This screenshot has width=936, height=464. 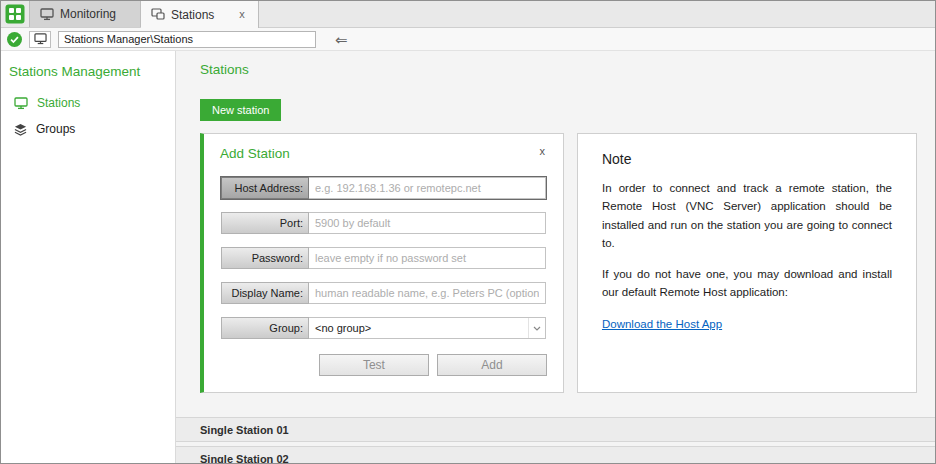 I want to click on port-input, so click(x=428, y=223).